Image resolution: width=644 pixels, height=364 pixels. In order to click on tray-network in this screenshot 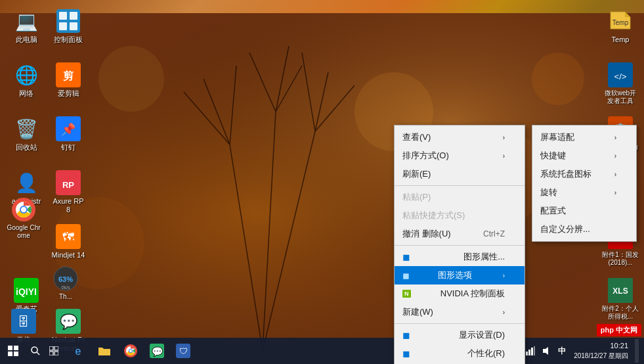, I will do `click(530, 351)`.